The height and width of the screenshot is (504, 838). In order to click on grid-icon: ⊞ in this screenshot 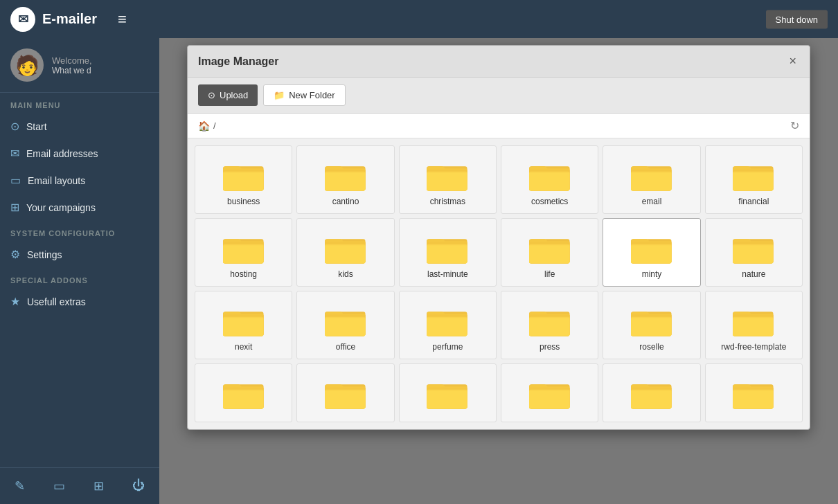, I will do `click(98, 486)`.